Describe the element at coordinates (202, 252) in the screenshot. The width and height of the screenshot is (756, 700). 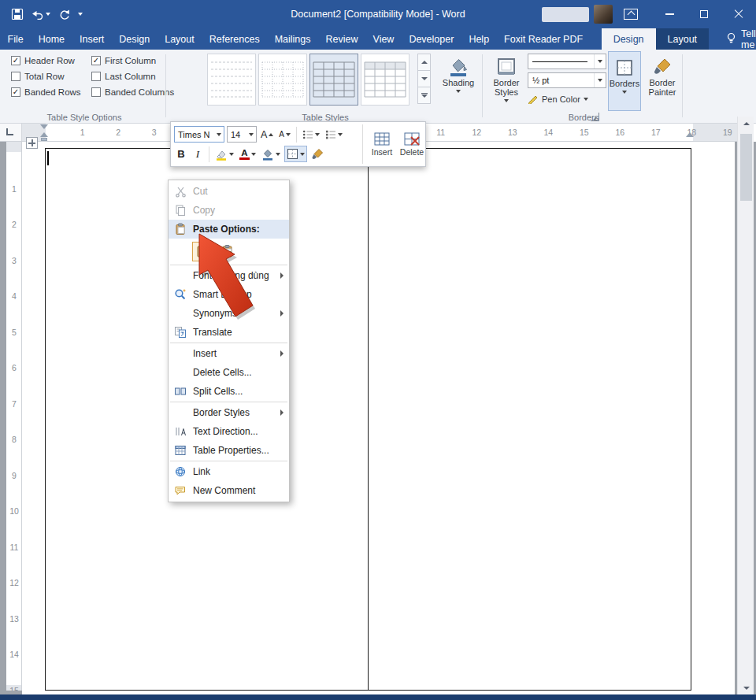
I see `paste-keep-source-formatting-button` at that location.